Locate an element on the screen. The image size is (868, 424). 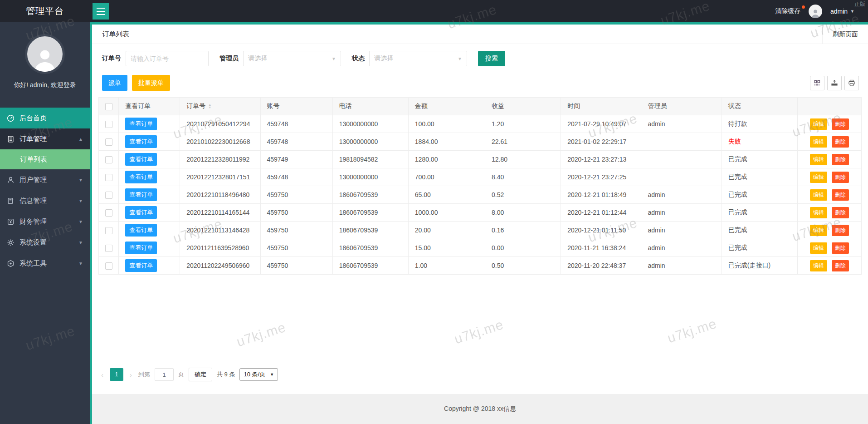
cell-order-no: 202012210114165144 is located at coordinates (220, 212).